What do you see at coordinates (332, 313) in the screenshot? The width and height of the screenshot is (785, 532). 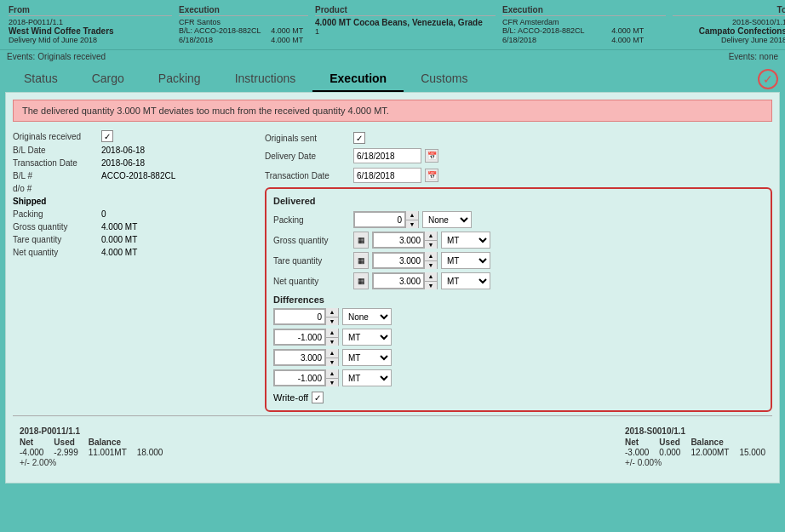 I see `diff1-spin-up: ▲` at bounding box center [332, 313].